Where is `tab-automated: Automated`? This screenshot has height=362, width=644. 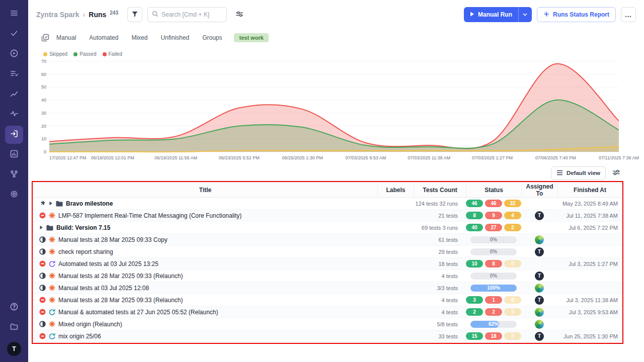
tab-automated: Automated is located at coordinates (104, 38).